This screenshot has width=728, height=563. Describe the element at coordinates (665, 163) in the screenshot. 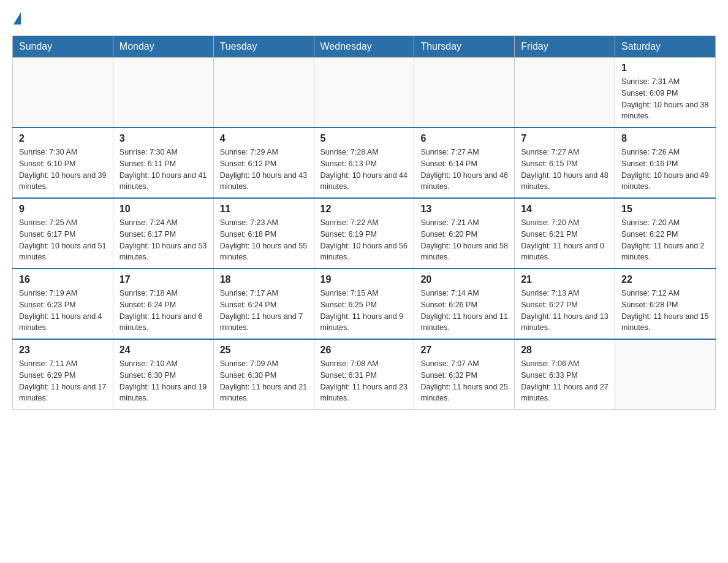

I see `calendar-cell: 8Sunrise: 7:26 AMSunset: 6:16 PMDaylight…` at that location.